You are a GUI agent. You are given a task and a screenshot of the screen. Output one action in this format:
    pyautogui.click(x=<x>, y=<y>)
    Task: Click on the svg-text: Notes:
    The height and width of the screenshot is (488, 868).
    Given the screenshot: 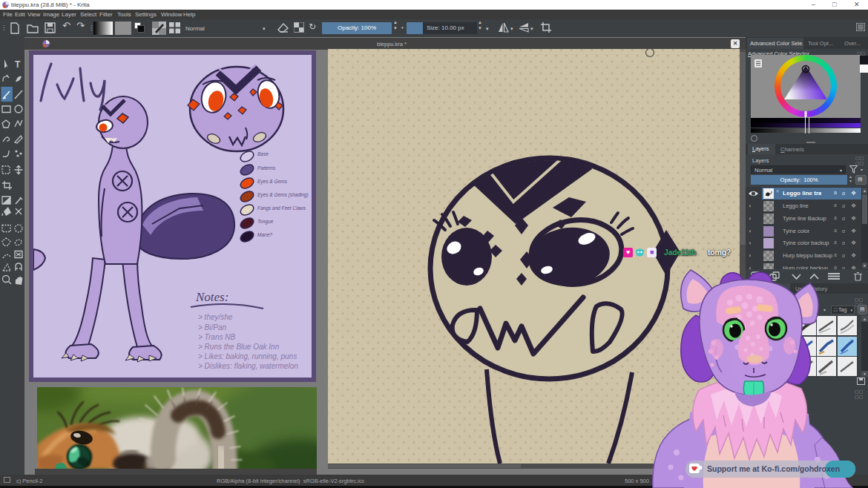 What is the action you would take?
    pyautogui.click(x=212, y=297)
    